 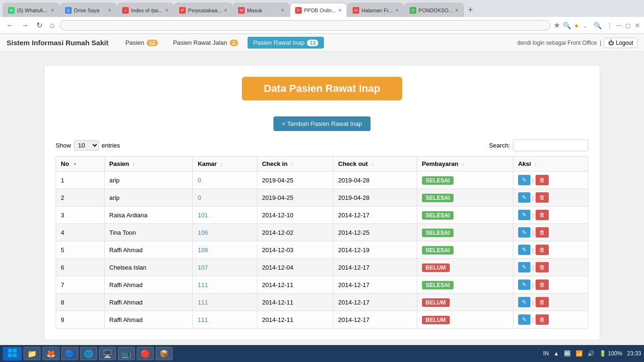 I want to click on tab-close-perpustakaan: ×, so click(x=225, y=10).